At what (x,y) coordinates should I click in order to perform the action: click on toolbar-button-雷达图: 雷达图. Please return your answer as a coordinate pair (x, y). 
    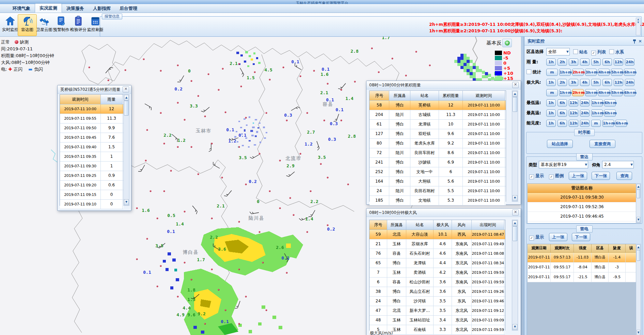
    Looking at the image, I should click on (27, 25).